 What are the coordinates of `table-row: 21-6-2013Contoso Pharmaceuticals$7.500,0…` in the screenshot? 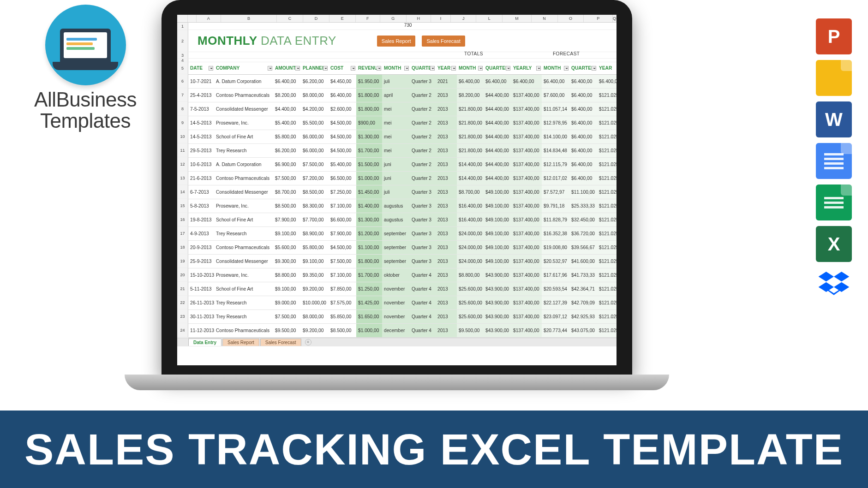 It's located at (402, 178).